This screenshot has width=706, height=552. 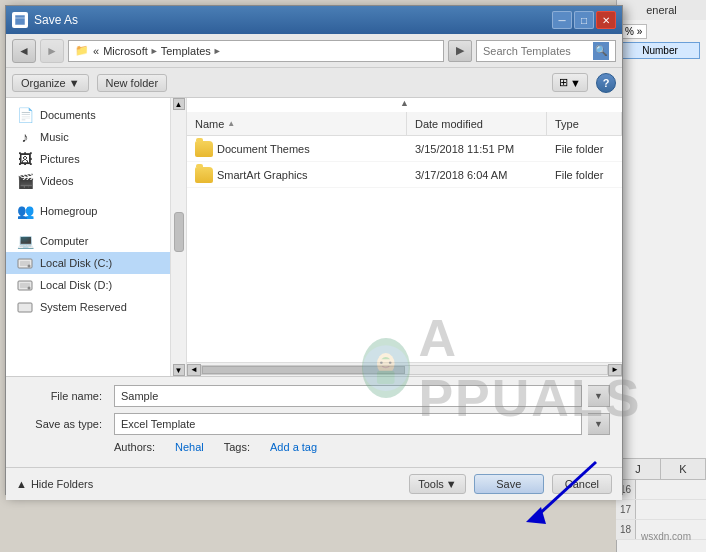 What do you see at coordinates (25, 181) in the screenshot?
I see `videos-icon: 🎬` at bounding box center [25, 181].